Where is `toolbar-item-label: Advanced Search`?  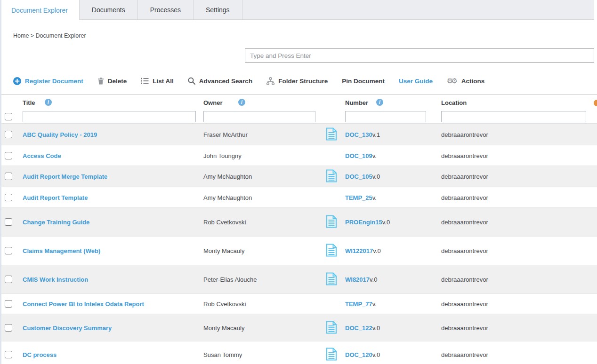 toolbar-item-label: Advanced Search is located at coordinates (226, 81).